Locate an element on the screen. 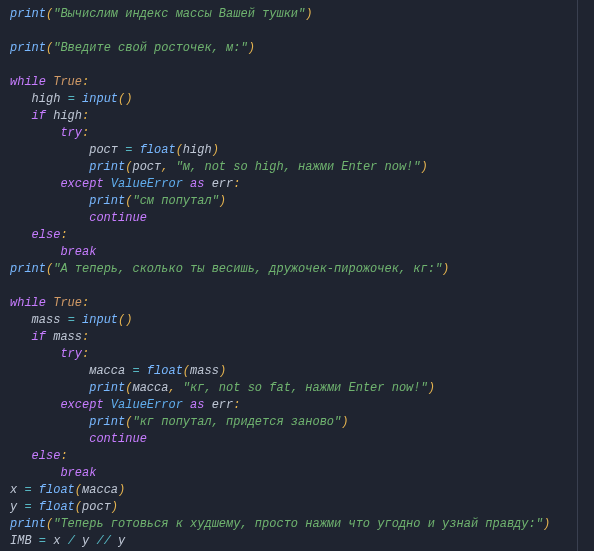 The image size is (594, 551). code-line: y = float(рост) is located at coordinates (297, 508).